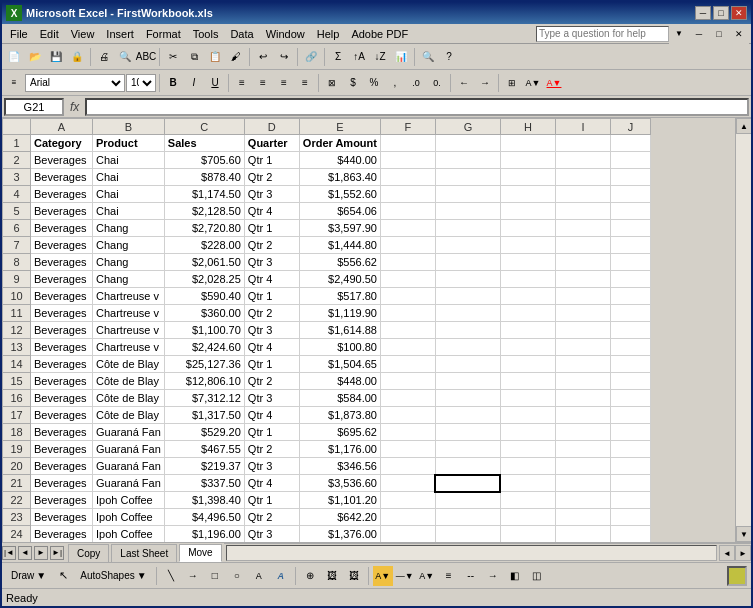  I want to click on line-color-btn: —▼, so click(405, 576).